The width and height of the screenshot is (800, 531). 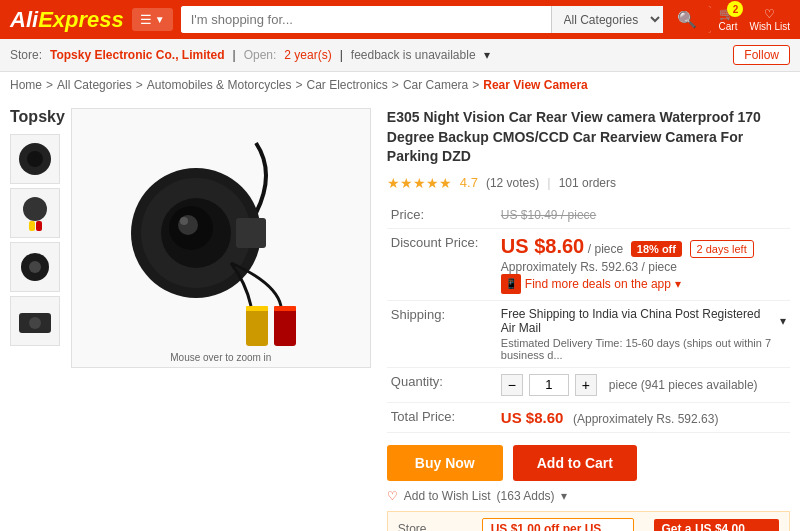 What do you see at coordinates (588, 521) in the screenshot?
I see `promo-bar: Store Promotion: US $1.00 off per US $19…` at bounding box center [588, 521].